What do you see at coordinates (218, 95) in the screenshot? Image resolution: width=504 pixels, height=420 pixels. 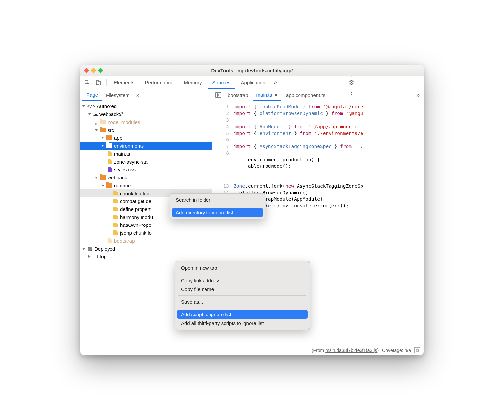 I see `nav-panel-icon` at bounding box center [218, 95].